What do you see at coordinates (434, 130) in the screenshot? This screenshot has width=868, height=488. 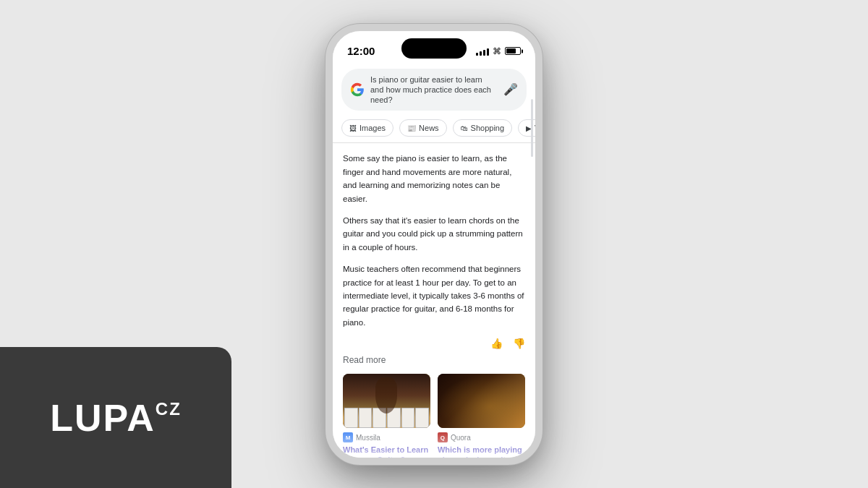 I see `filter-tabs: 🖼 Images 📰 News 🛍 Shopping ▶ Vide…` at bounding box center [434, 130].